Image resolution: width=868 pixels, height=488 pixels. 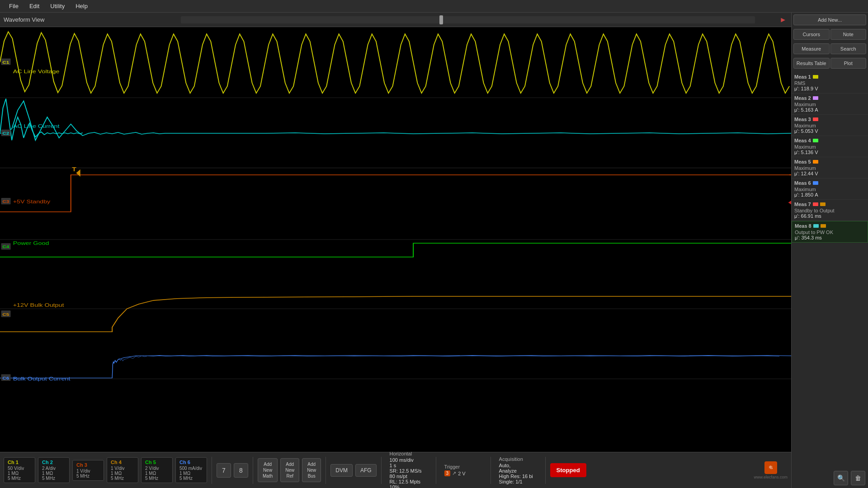 I want to click on results-table-btn: Results Table, so click(x=811, y=63).